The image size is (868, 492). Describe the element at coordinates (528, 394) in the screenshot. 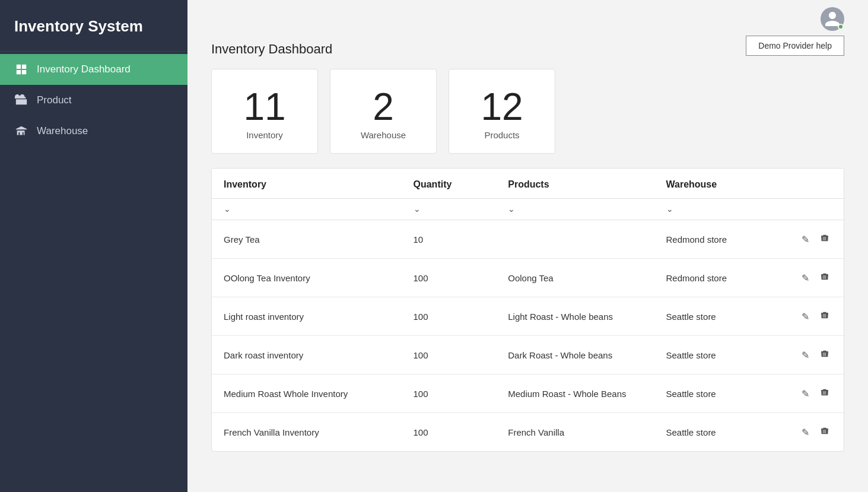

I see `table-row: Medium Roast Whole Inventory 100 Medium …` at that location.